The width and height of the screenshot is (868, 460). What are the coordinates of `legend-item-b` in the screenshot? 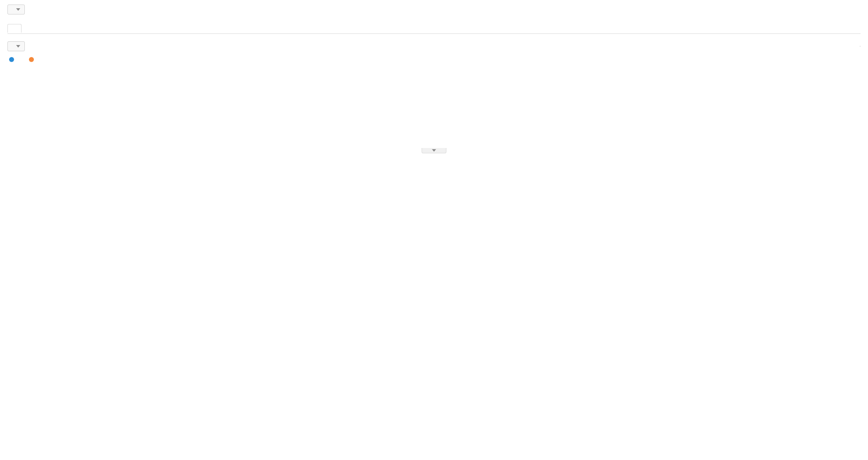 It's located at (33, 60).